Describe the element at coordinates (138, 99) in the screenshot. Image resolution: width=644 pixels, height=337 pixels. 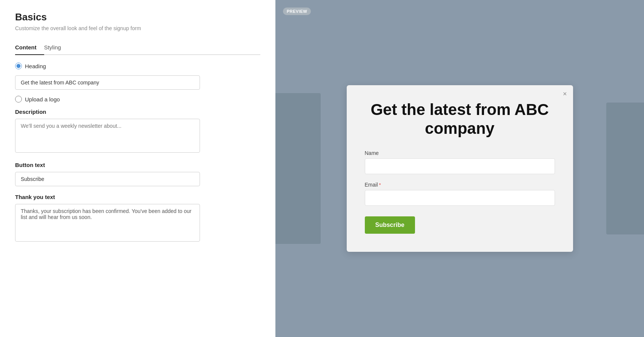
I see `upload-logo-radio-option: Upload a logo` at that location.